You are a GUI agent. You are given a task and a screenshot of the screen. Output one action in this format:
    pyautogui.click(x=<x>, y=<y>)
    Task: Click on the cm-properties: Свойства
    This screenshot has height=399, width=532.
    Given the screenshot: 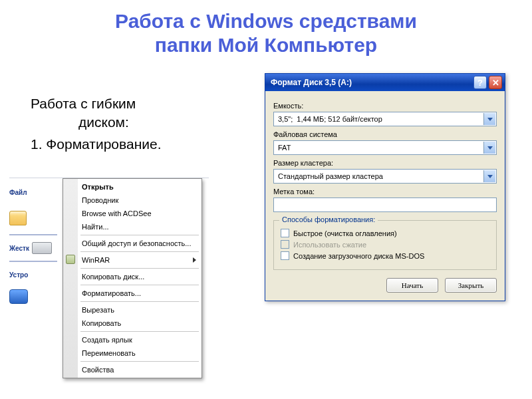 What is the action you would take?
    pyautogui.click(x=132, y=370)
    